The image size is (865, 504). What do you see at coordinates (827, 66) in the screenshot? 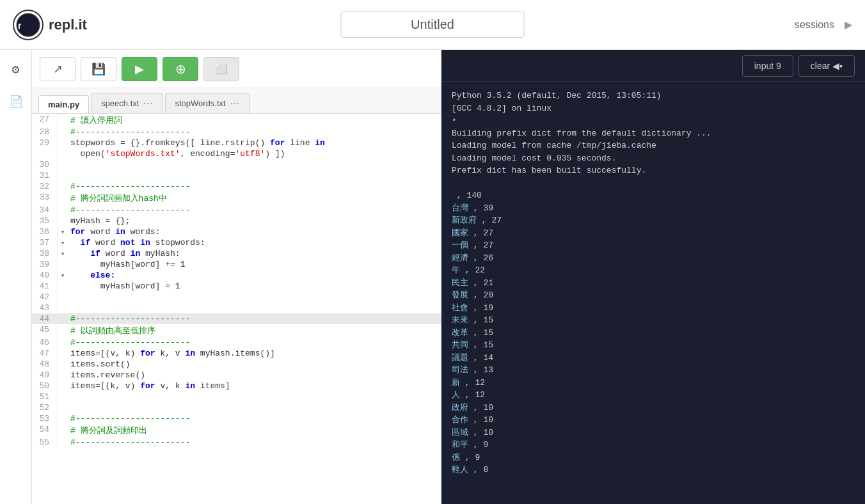
I see `clear-button-label: clear ◀▪` at bounding box center [827, 66].